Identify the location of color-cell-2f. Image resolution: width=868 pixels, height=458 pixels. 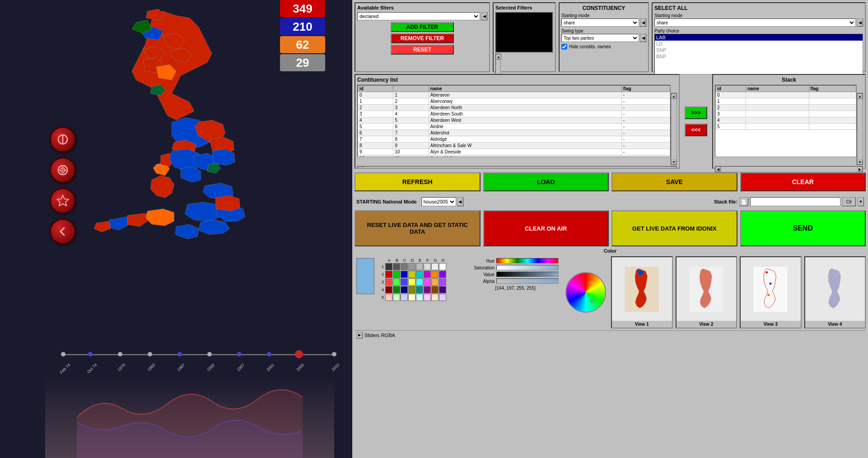
(427, 274).